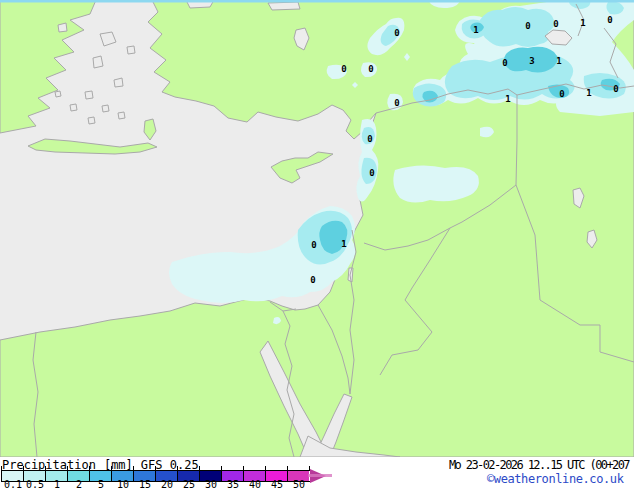 This screenshot has height=490, width=634. What do you see at coordinates (317, 2) in the screenshot?
I see `map-top-strip` at bounding box center [317, 2].